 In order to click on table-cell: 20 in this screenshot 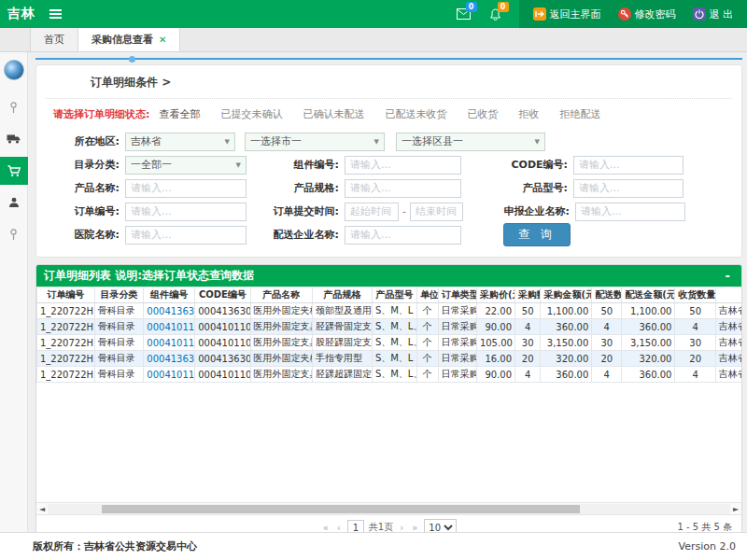, I will do `click(695, 358)`.